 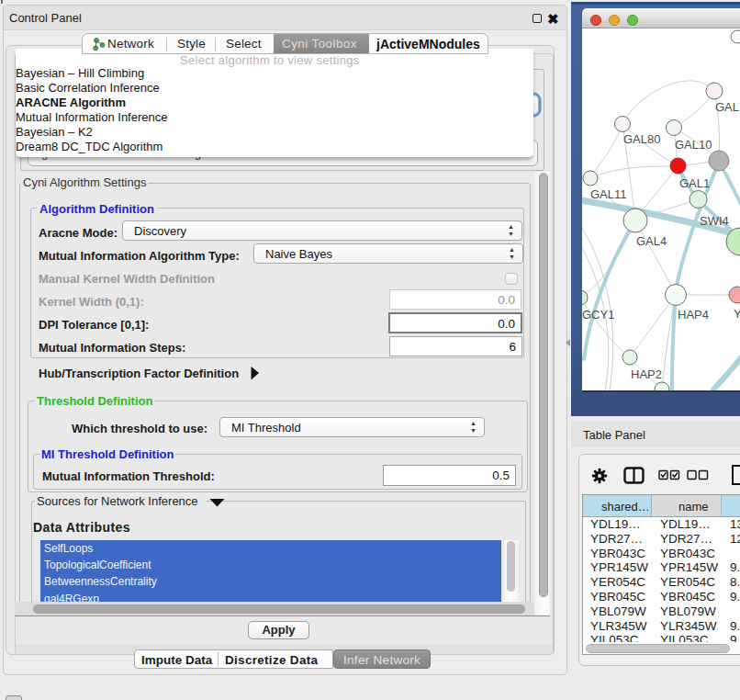 What do you see at coordinates (609, 195) in the screenshot?
I see `svg-text: GAL11` at bounding box center [609, 195].